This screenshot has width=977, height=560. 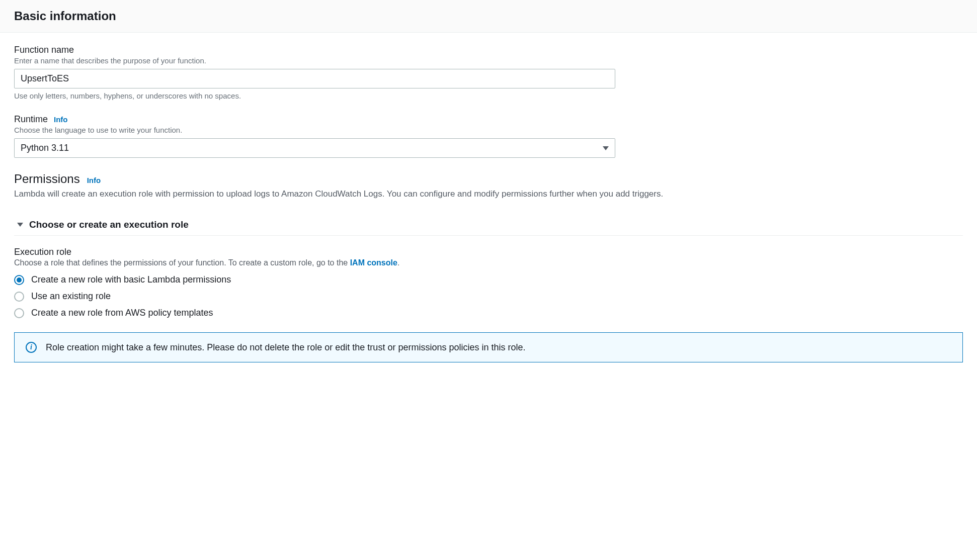 I want to click on runtime-label-row: Runtime Info, so click(x=488, y=120).